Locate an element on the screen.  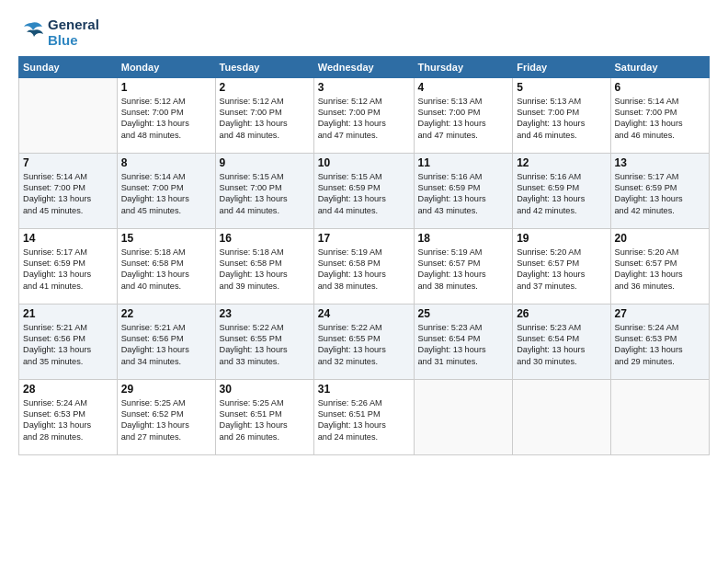
logo-icon is located at coordinates (31, 32).